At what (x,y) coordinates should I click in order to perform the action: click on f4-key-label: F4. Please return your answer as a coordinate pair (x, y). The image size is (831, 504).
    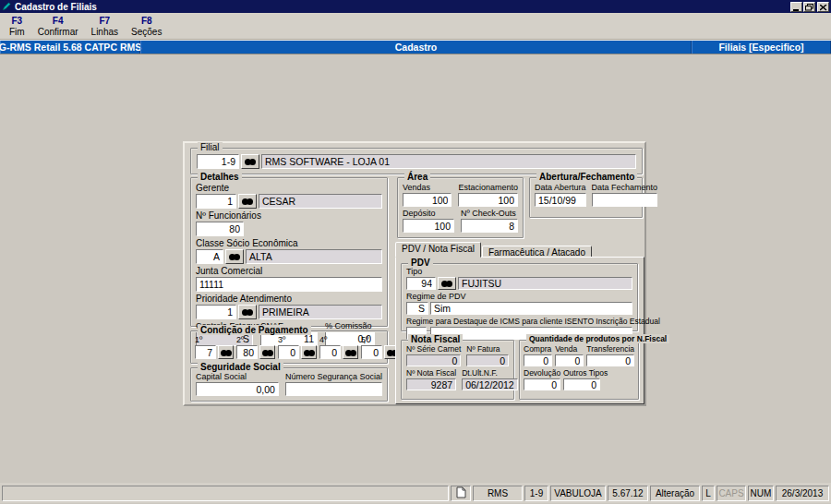
    Looking at the image, I should click on (58, 20).